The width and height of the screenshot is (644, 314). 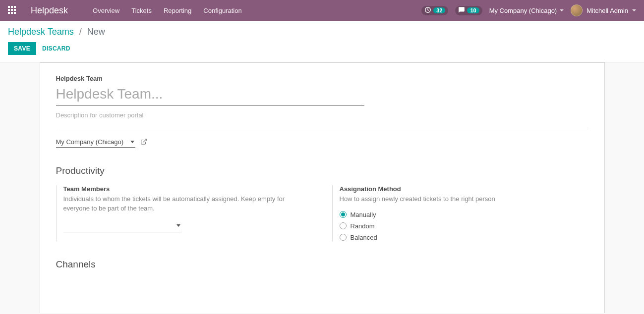 I want to click on section-channels: Channels, so click(x=322, y=264).